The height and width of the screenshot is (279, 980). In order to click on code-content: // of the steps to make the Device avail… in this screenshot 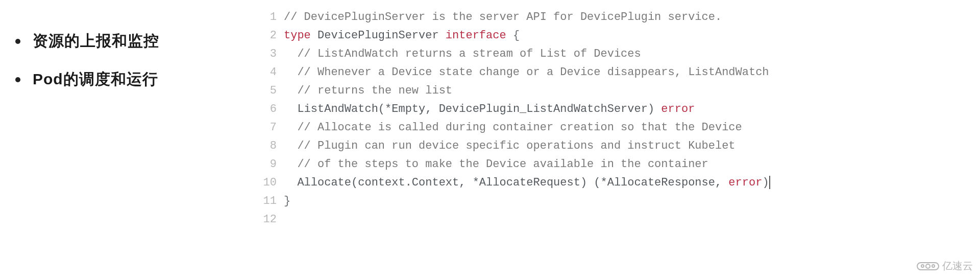, I will do `click(496, 165)`.